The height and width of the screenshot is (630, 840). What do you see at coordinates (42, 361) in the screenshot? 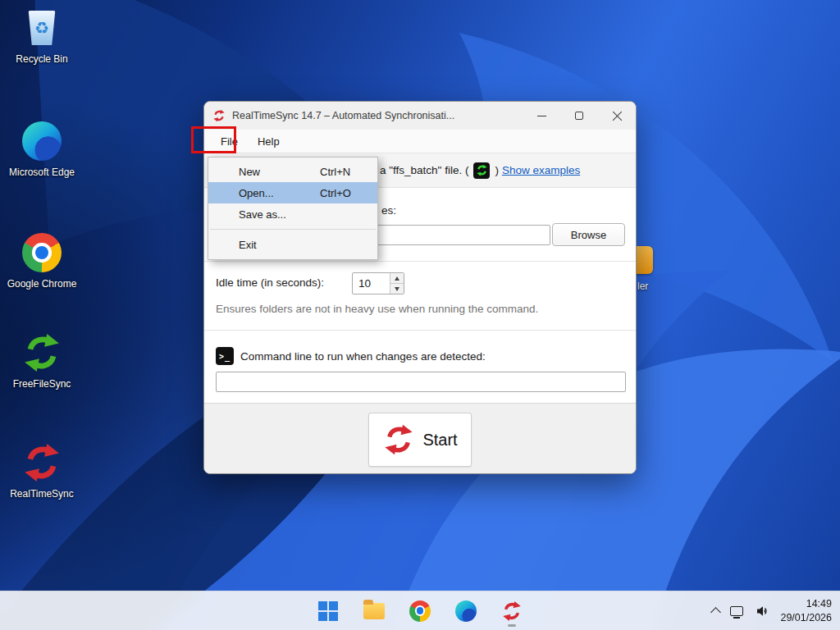
I see `desktop-icon-freefilesync: FreeFileSync` at bounding box center [42, 361].